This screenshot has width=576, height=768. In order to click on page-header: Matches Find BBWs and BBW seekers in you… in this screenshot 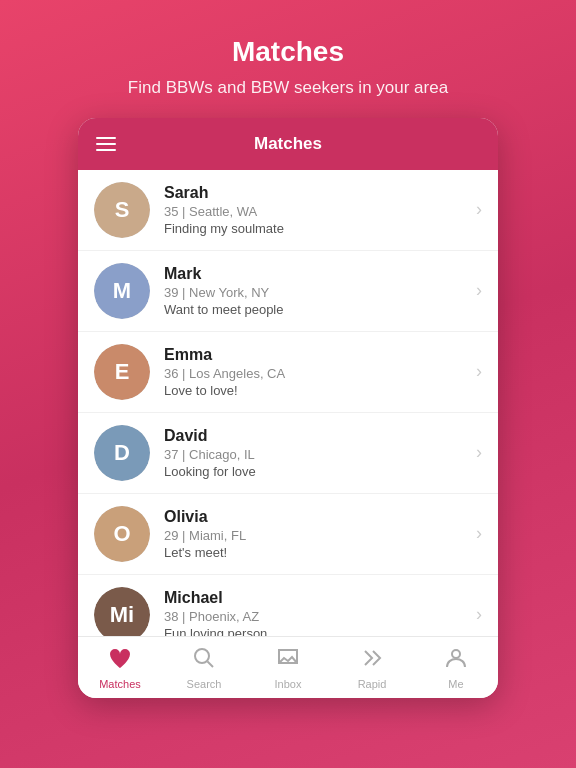, I will do `click(288, 59)`.